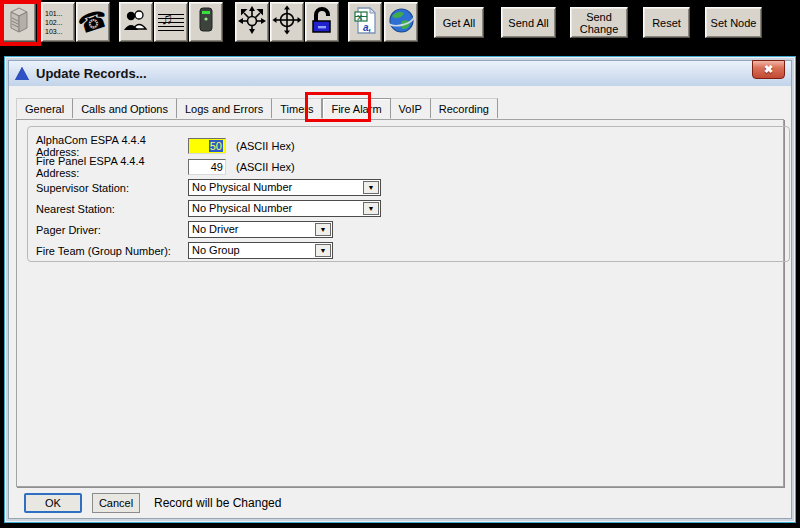 This screenshot has width=800, height=528. Describe the element at coordinates (93, 22) in the screenshot. I see `toolbar-button-handset: ☎` at that location.